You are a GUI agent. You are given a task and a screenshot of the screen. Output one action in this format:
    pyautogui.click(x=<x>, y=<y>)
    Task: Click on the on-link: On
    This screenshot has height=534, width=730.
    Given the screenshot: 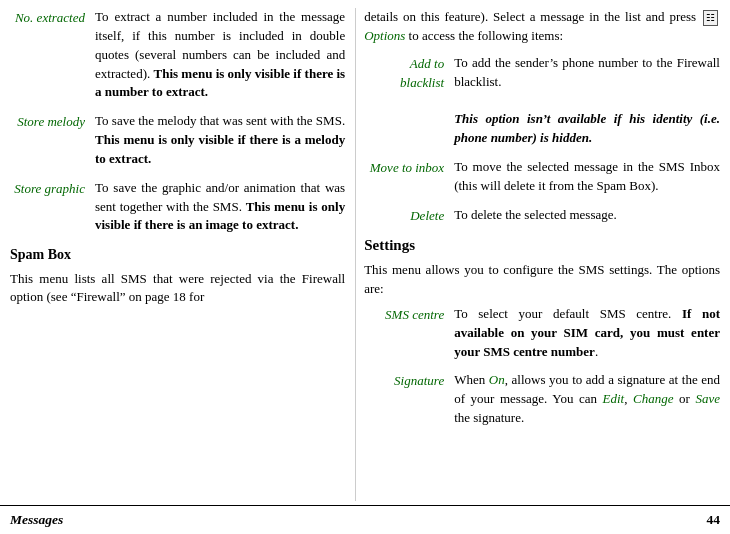 What is the action you would take?
    pyautogui.click(x=497, y=380)
    